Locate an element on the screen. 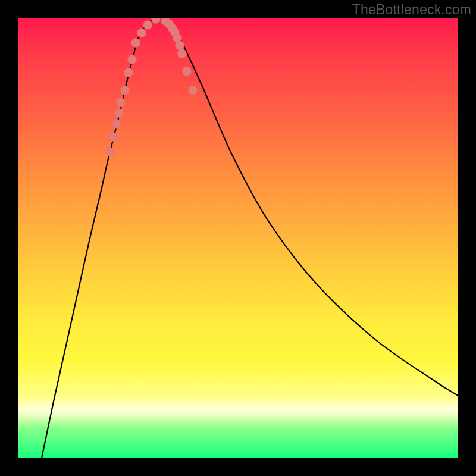 The width and height of the screenshot is (476, 476). watermark-text: TheBottleneck.com is located at coordinates (412, 10).